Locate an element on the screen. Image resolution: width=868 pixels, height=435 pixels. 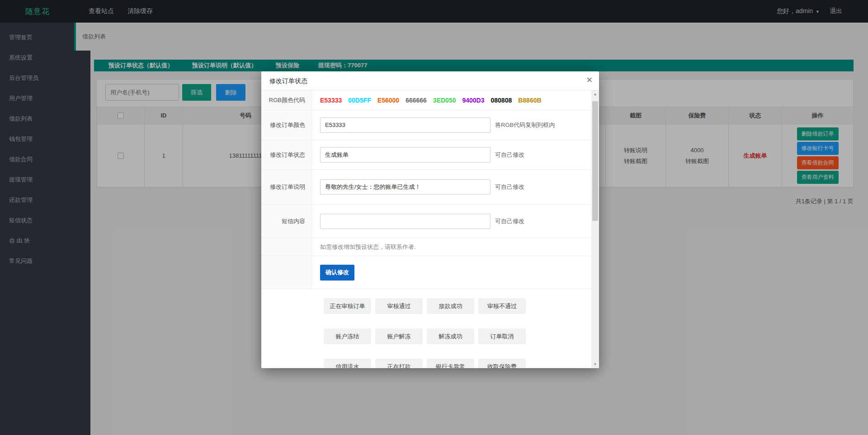
sms-content-input is located at coordinates (405, 221).